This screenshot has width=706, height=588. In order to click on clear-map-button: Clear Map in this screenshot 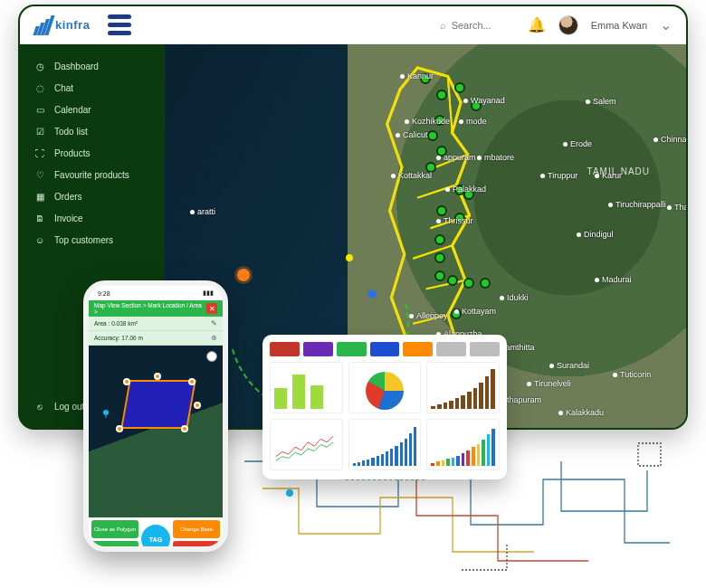, I will do `click(196, 546)`.